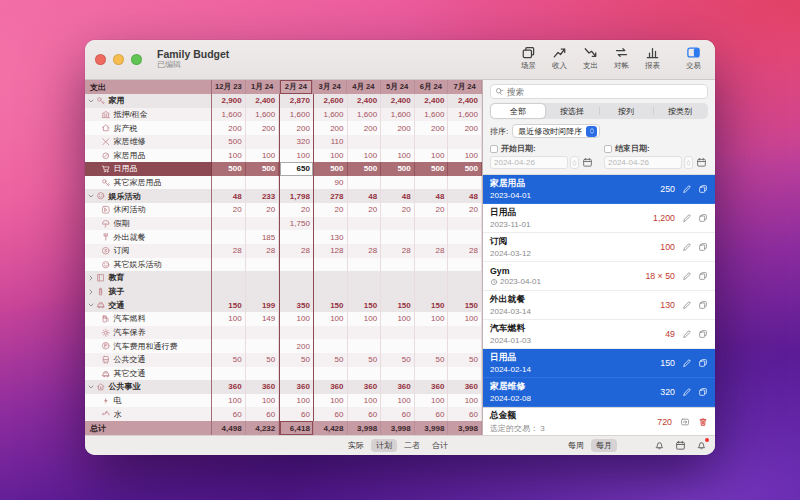 The height and width of the screenshot is (500, 800). I want to click on budget-value-cell: 150, so click(229, 305).